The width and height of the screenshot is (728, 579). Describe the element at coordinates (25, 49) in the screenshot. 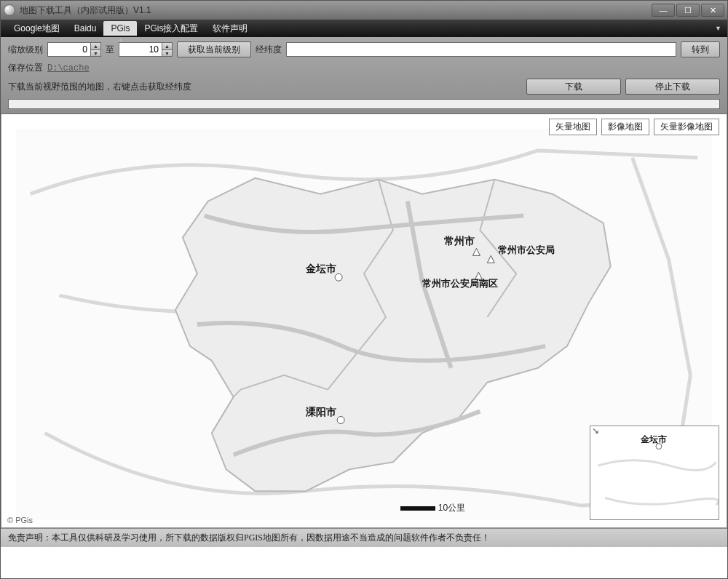

I see `zoom-label: 缩放级别` at that location.